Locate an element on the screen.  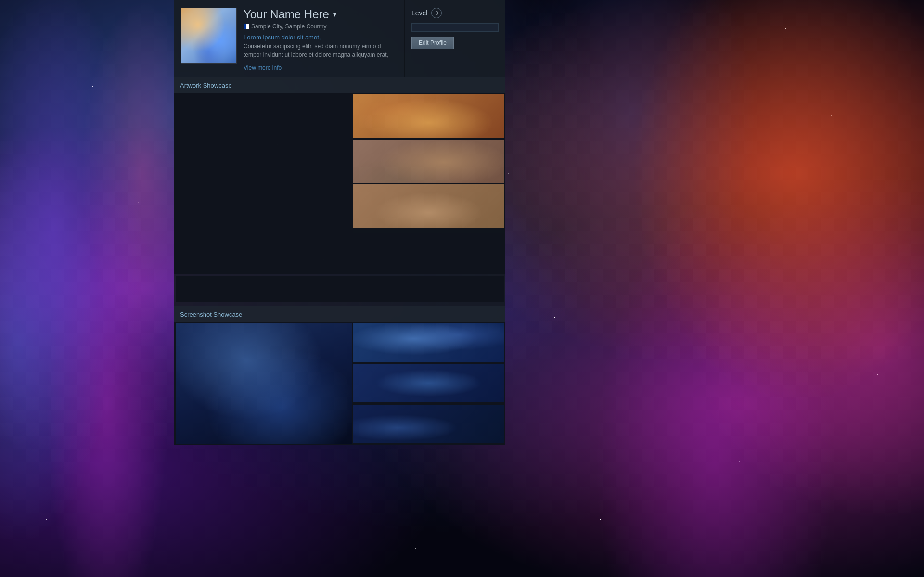
profile-info-section: Your Name Here ▾ Sample City, Sample Cou… is located at coordinates (289, 39).